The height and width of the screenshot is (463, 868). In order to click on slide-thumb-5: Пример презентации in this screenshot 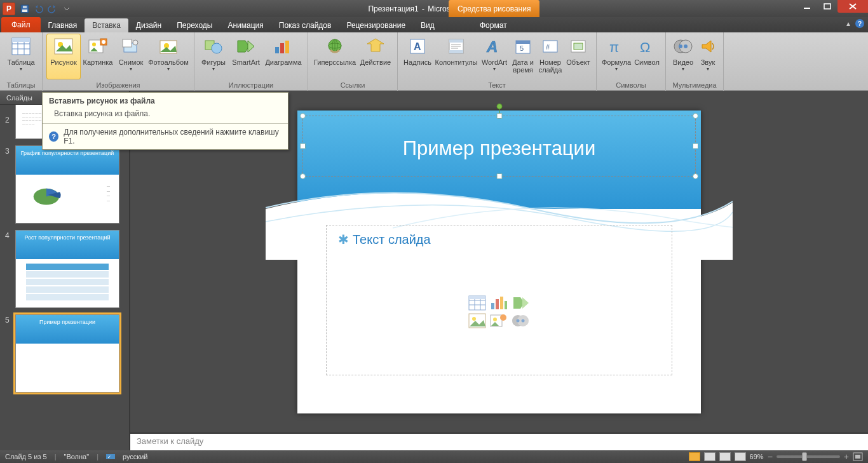, I will do `click(67, 353)`.